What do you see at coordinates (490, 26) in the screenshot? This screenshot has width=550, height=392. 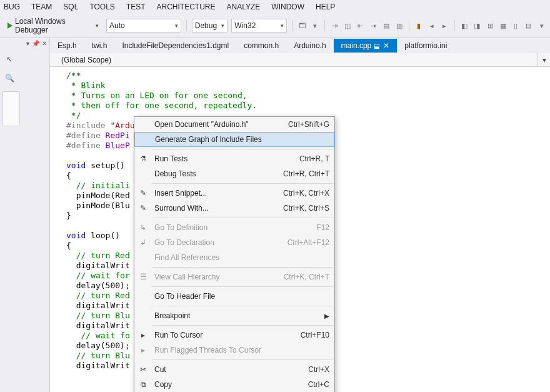 I see `tool-icon-c: ⊞` at bounding box center [490, 26].